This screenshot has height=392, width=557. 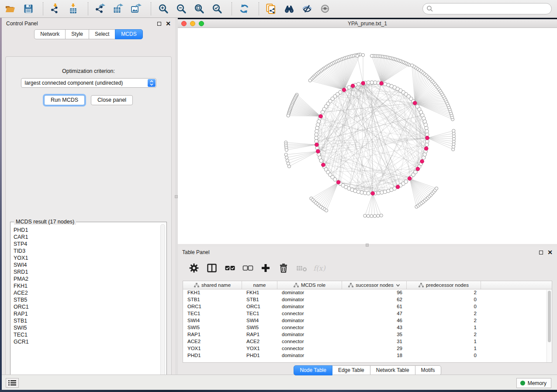 What do you see at coordinates (259, 342) in the screenshot?
I see `table-cell: ACE2` at bounding box center [259, 342].